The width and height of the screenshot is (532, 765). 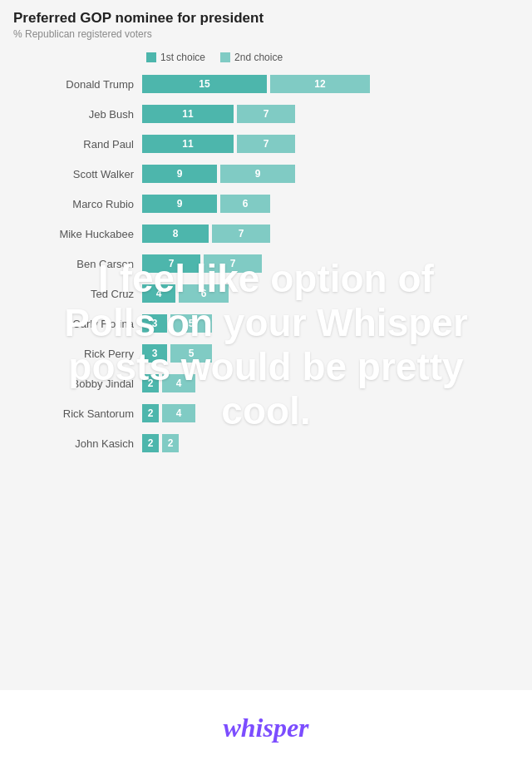 I want to click on legend-label-1st: 1st choice, so click(x=183, y=57).